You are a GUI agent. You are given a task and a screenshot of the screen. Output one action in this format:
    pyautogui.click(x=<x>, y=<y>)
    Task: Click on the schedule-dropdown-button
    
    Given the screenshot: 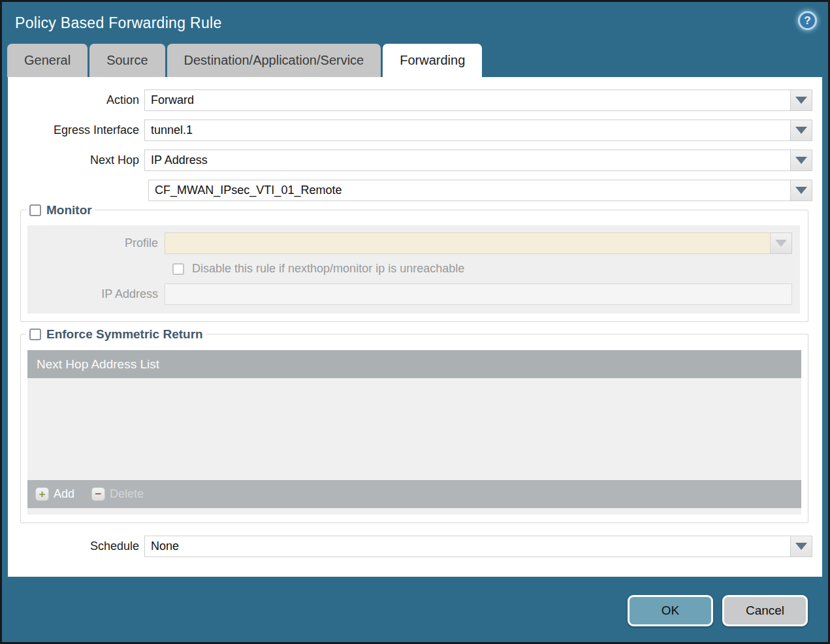 What is the action you would take?
    pyautogui.click(x=802, y=546)
    